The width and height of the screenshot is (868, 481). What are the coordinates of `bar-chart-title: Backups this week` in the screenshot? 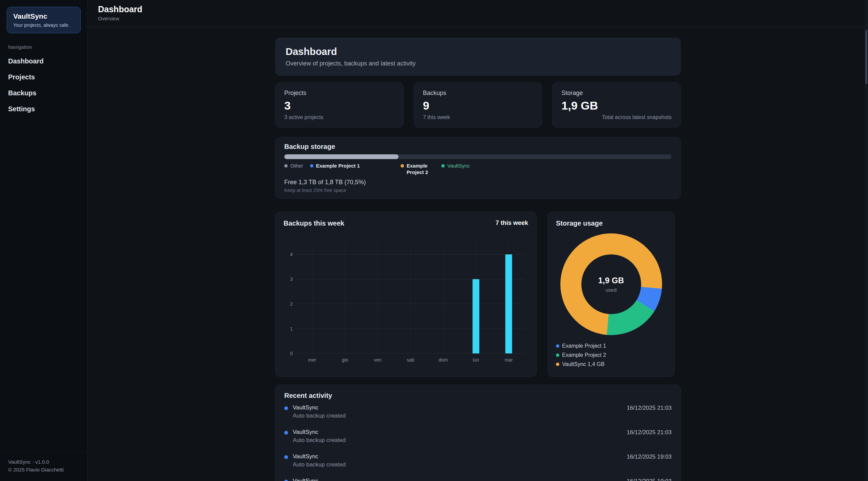 It's located at (314, 223).